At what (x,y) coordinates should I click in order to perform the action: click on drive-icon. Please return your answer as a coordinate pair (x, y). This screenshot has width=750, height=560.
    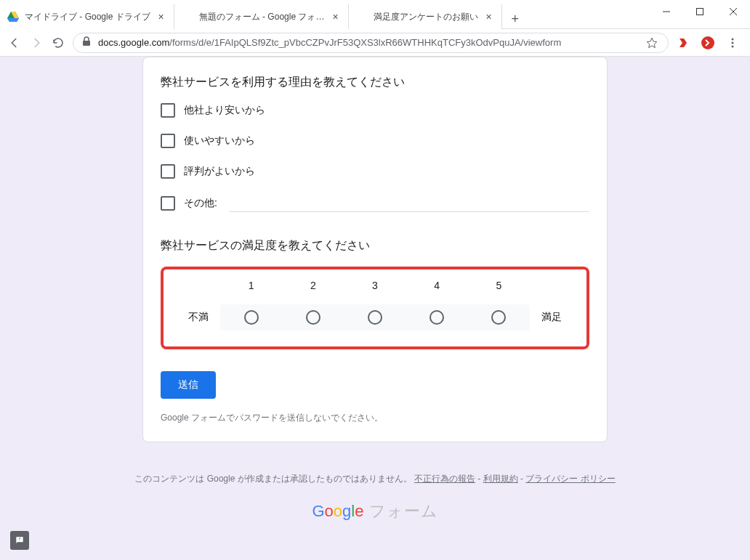
    Looking at the image, I should click on (13, 17).